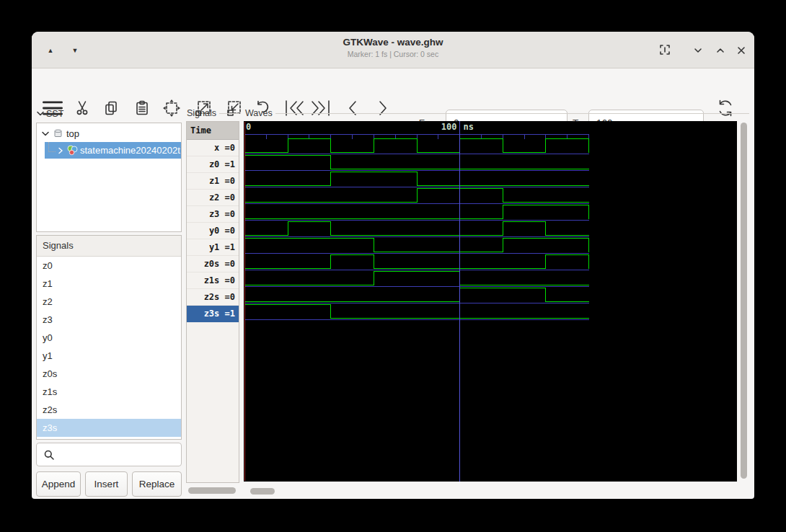  I want to click on fit-window-button, so click(665, 50).